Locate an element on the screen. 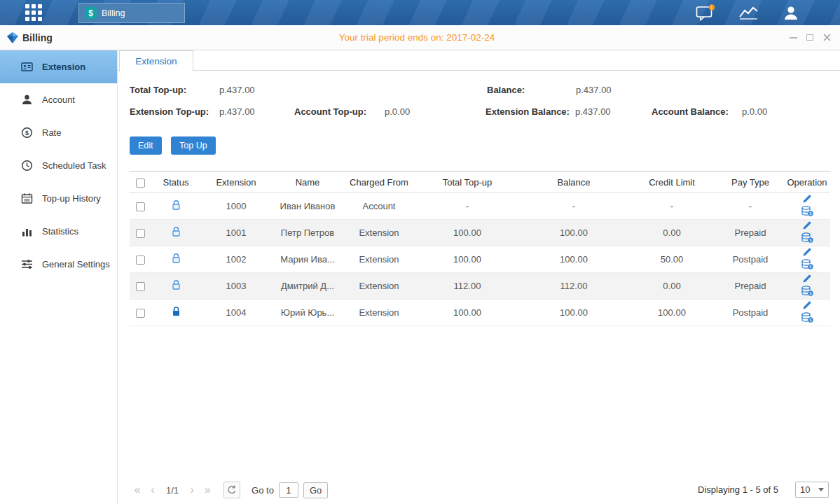  cell-name: Мария Ива... is located at coordinates (308, 260).